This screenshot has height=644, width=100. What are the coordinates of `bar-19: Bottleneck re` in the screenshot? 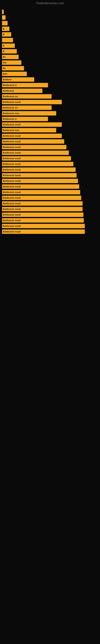 It's located at (25, 119).